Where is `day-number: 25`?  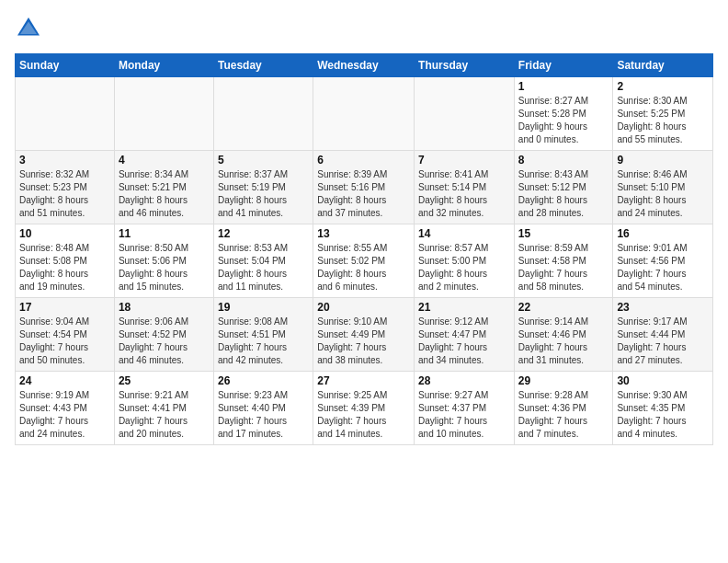 day-number: 25 is located at coordinates (164, 381).